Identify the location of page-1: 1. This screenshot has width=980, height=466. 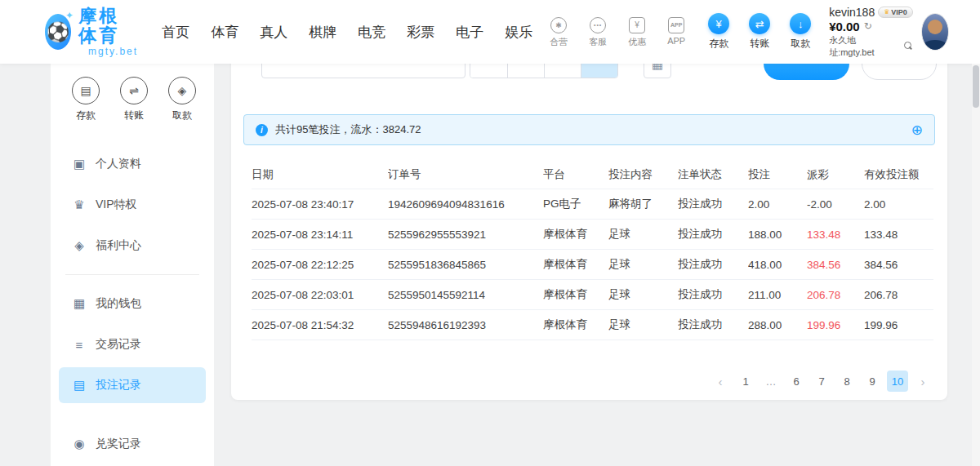
(746, 381).